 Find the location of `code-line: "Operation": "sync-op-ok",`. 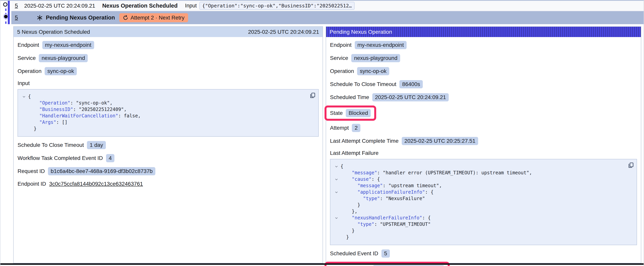

code-line: "Operation": "sync-op-ok", is located at coordinates (163, 103).